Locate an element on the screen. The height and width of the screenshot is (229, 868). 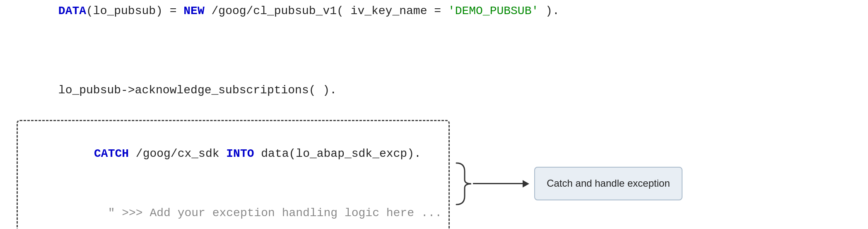
string-value: 'DEMO_PUBSUB' is located at coordinates (493, 11).